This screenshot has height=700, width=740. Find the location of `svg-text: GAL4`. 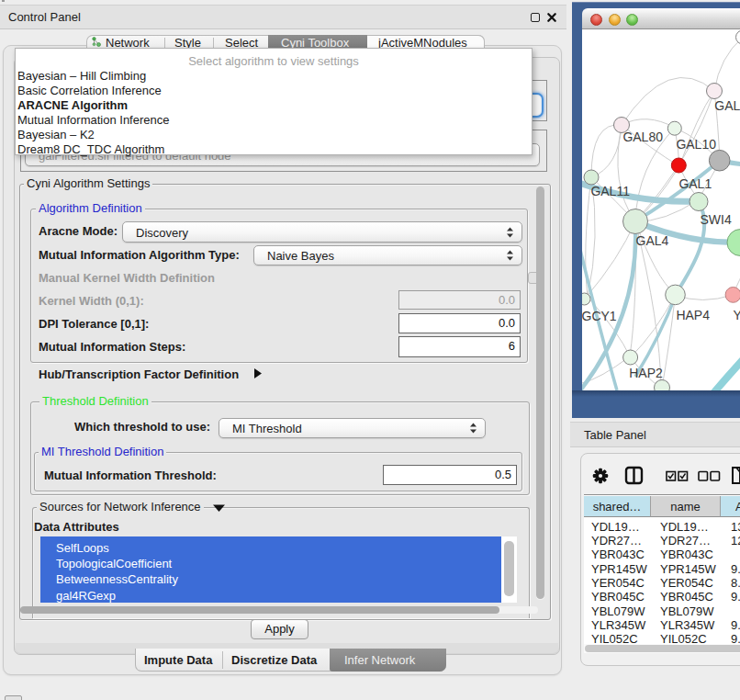

svg-text: GAL4 is located at coordinates (653, 241).